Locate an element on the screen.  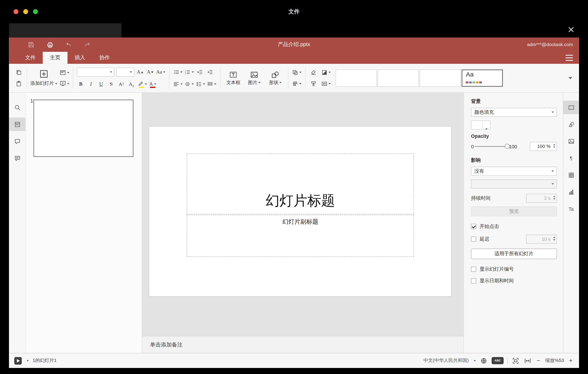
insert-textbox-button: 文本框 is located at coordinates (233, 78).